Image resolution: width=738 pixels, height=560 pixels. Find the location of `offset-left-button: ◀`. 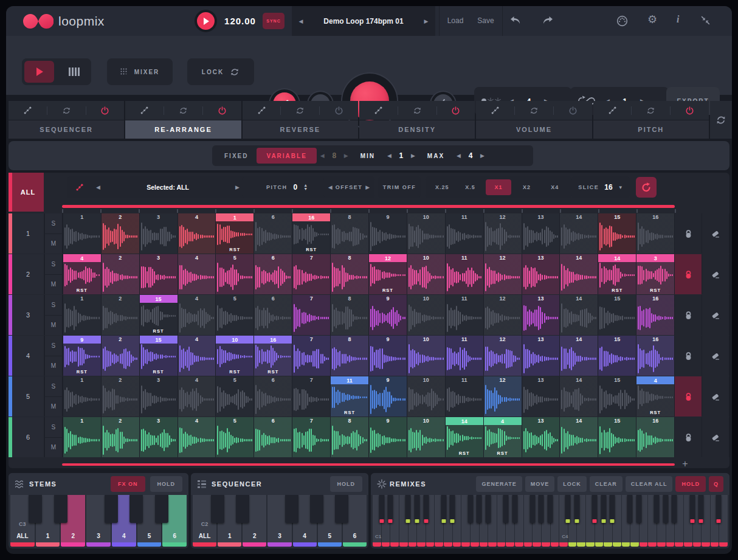

offset-left-button: ◀ is located at coordinates (331, 187).